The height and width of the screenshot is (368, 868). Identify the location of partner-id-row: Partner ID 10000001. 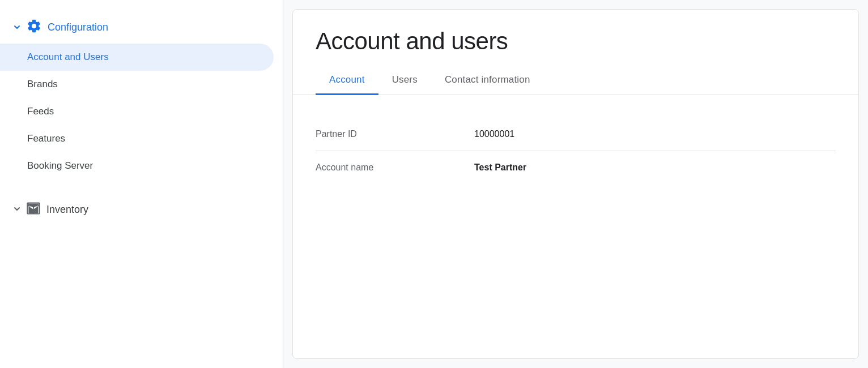
(576, 135).